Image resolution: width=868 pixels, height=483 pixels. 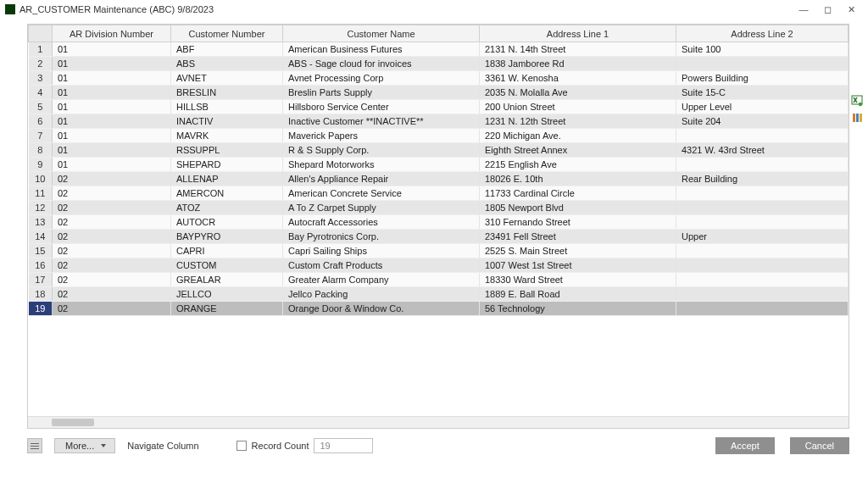 What do you see at coordinates (439, 266) in the screenshot?
I see `table-row: 1602CUSTOMCustom Craft Products1007 West…` at bounding box center [439, 266].